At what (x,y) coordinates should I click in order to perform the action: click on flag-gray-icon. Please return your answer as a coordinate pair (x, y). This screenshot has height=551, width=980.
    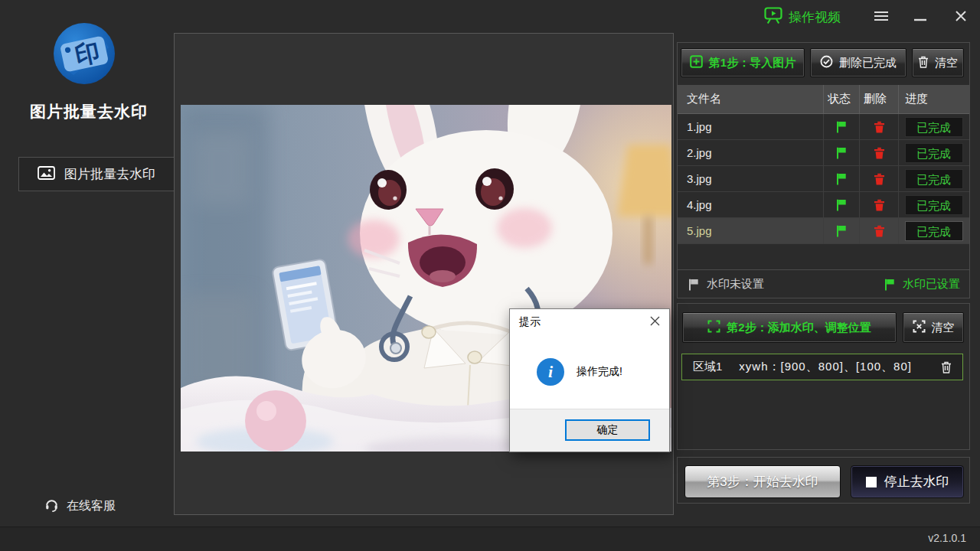
    Looking at the image, I should click on (694, 285).